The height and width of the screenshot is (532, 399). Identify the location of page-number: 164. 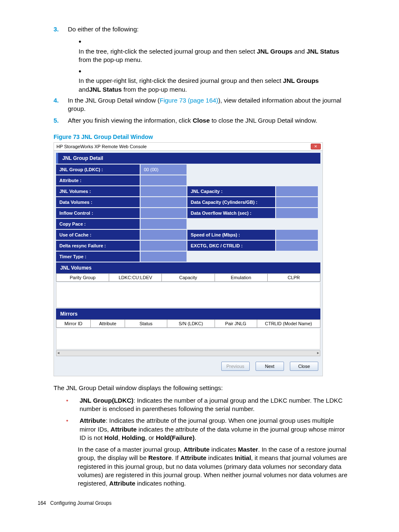
(42, 503).